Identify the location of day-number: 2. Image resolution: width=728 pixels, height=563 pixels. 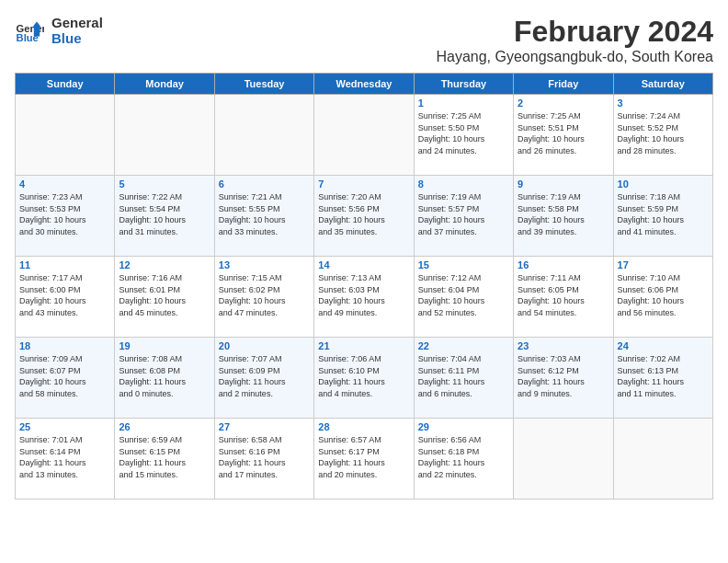
(563, 103).